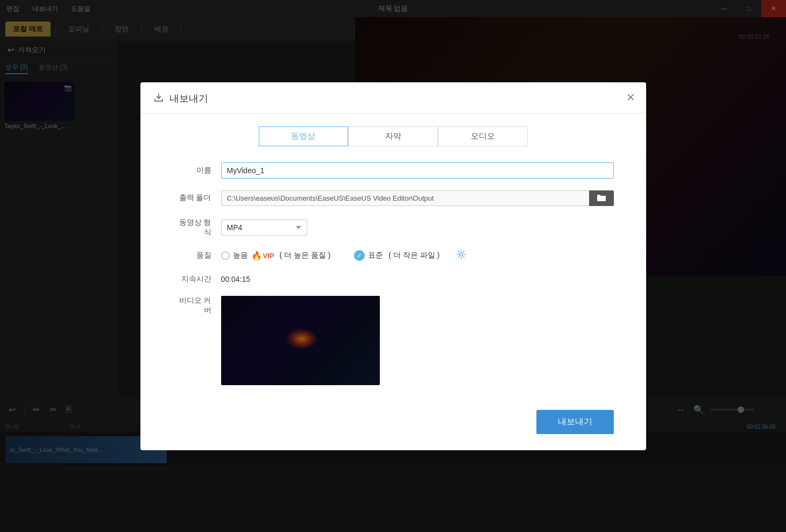  What do you see at coordinates (344, 256) in the screenshot?
I see `quality-options: 높음 🔥 VIP ( 더 높은 품질 ) ✓ 표준 ( 더 작은 파일 )` at bounding box center [344, 256].